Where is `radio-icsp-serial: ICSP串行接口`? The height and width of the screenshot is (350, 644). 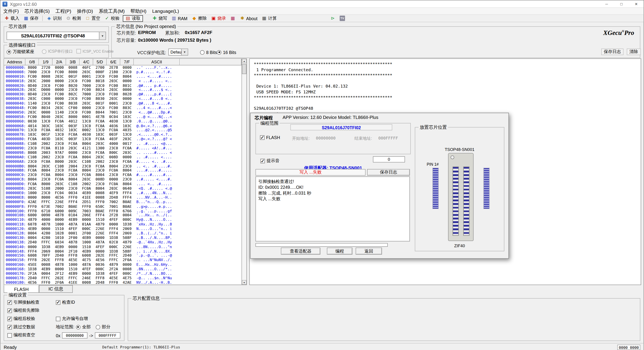
radio-icsp-serial: ICSP串行接口 is located at coordinates (57, 52).